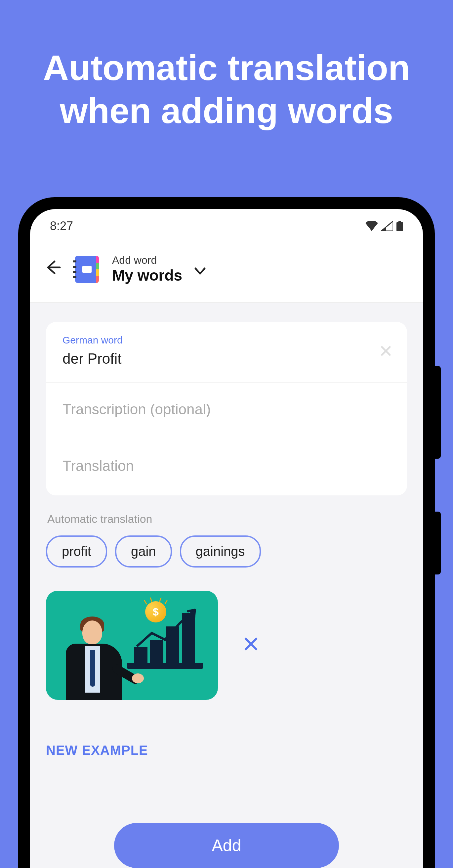  I want to click on image-row: $, so click(226, 645).